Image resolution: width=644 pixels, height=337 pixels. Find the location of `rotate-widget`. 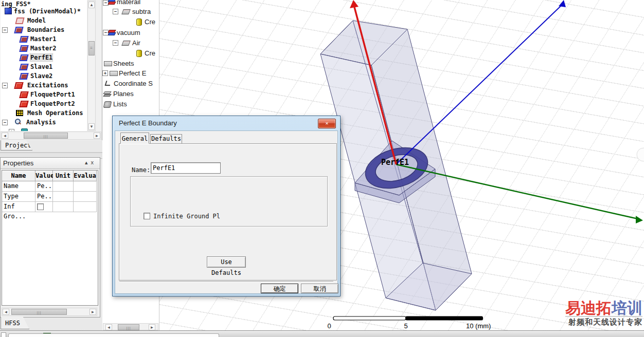

rotate-widget is located at coordinates (640, 155).